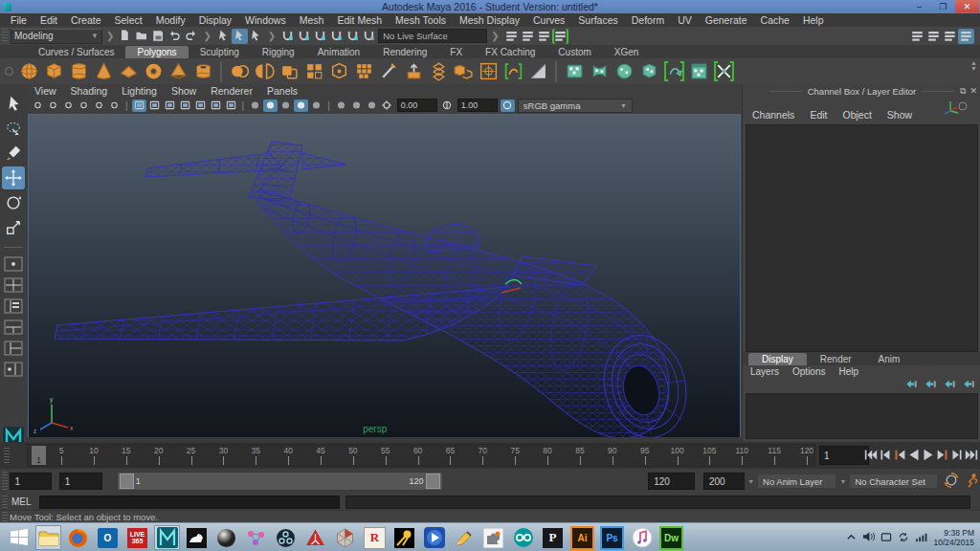 This screenshot has width=980, height=551. I want to click on shelf-tab-fx: FX, so click(456, 52).